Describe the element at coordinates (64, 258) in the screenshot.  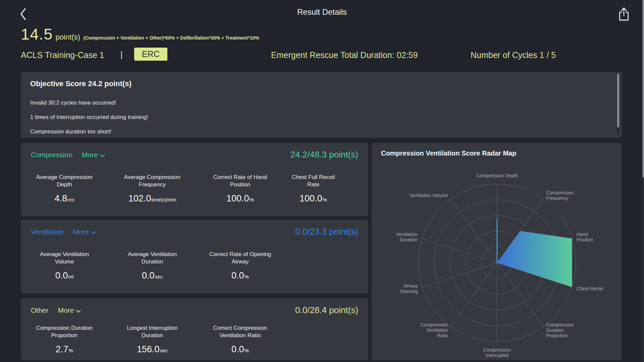
I see `stat-label: Average VentilationVolume` at that location.